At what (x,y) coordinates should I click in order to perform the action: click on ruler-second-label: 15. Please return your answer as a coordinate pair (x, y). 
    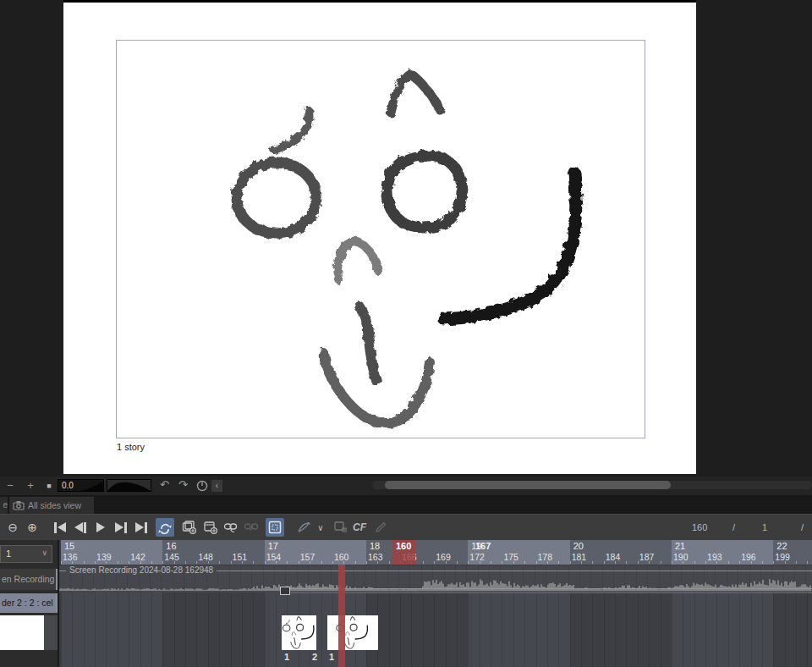
    Looking at the image, I should click on (112, 545).